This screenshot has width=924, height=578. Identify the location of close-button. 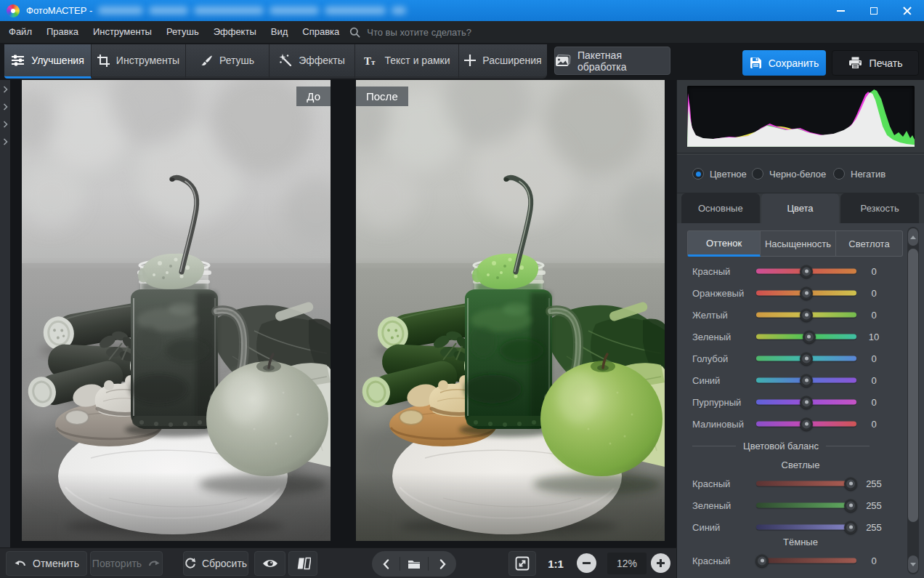
(907, 10).